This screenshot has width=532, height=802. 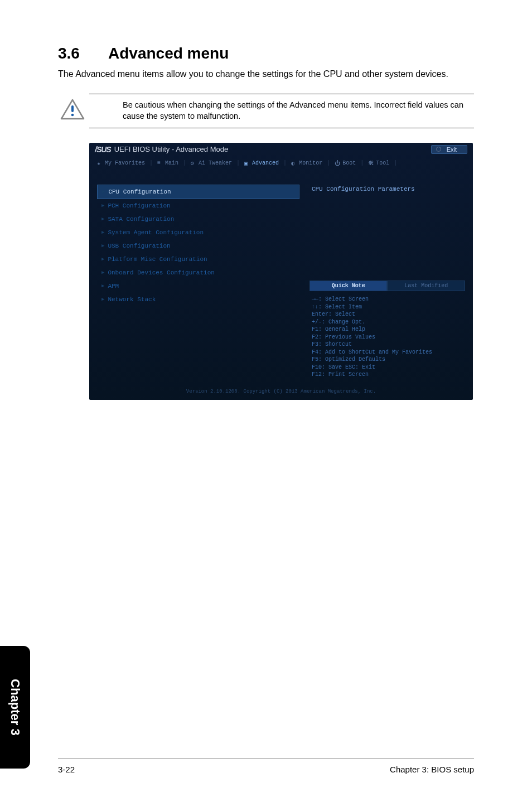 What do you see at coordinates (387, 322) in the screenshot?
I see `keyhelp-line: +/-: Change Opt.` at bounding box center [387, 322].